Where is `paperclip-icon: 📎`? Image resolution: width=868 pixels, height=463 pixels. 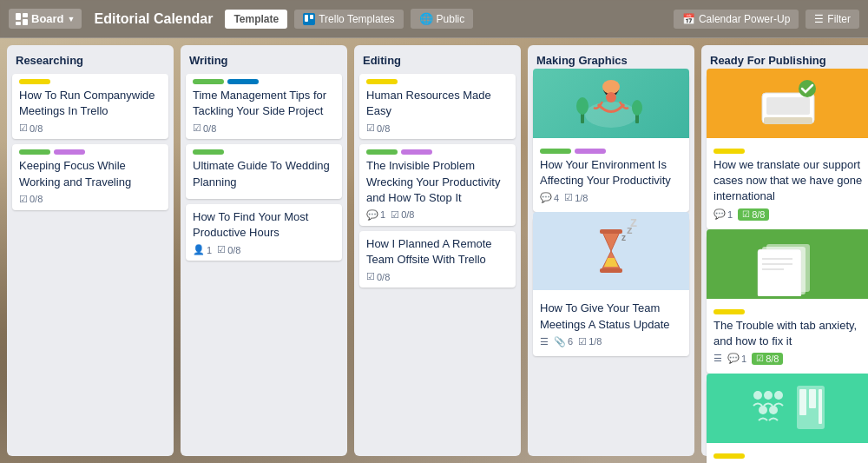 paperclip-icon: 📎 is located at coordinates (560, 342).